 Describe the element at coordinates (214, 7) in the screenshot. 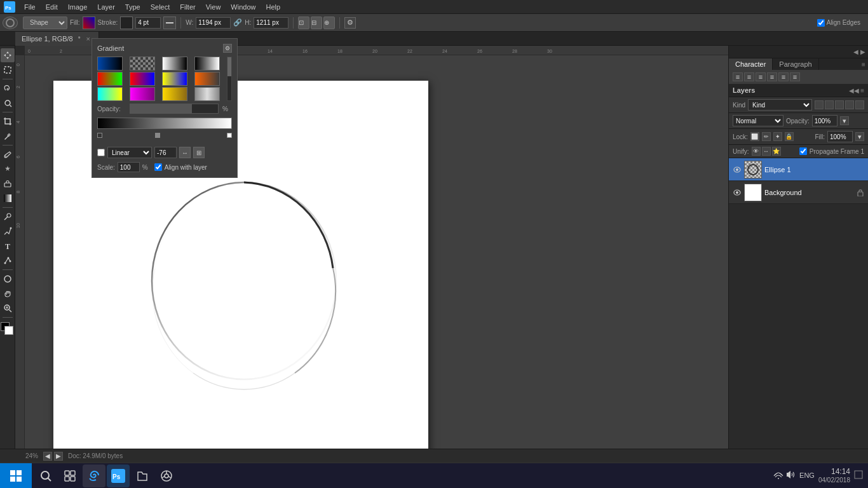

I see `menu-view: View` at that location.